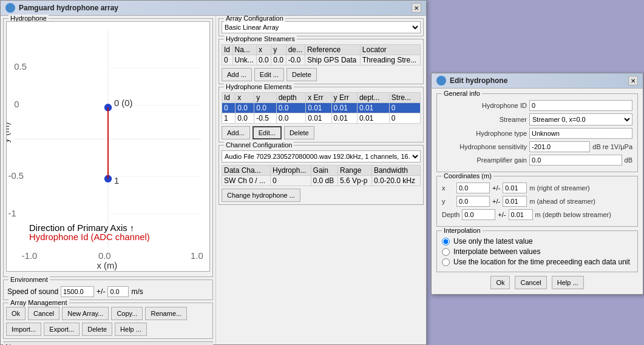 The width and height of the screenshot is (644, 345). What do you see at coordinates (560, 188) in the screenshot?
I see `x-coord-unit: m (right of streamer)` at bounding box center [560, 188].